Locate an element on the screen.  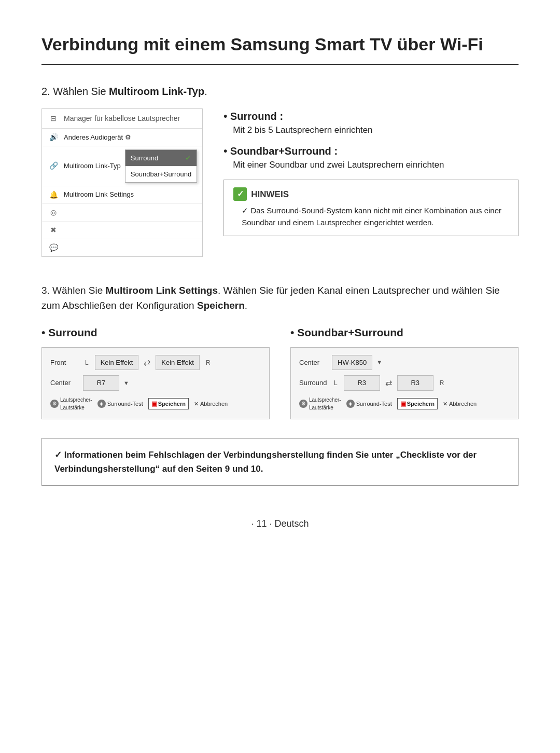
menu-header-icon: ⊟ is located at coordinates (53, 118).